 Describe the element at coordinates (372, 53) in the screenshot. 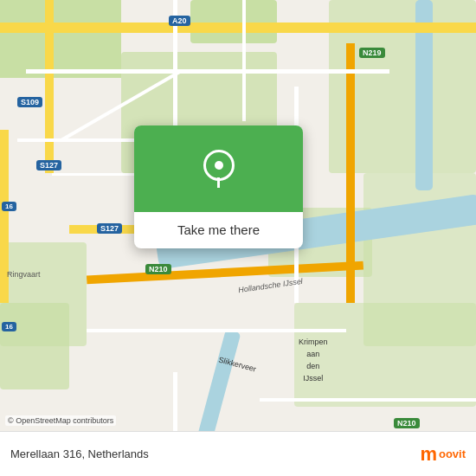

I see `route-badge-n219: N219` at that location.